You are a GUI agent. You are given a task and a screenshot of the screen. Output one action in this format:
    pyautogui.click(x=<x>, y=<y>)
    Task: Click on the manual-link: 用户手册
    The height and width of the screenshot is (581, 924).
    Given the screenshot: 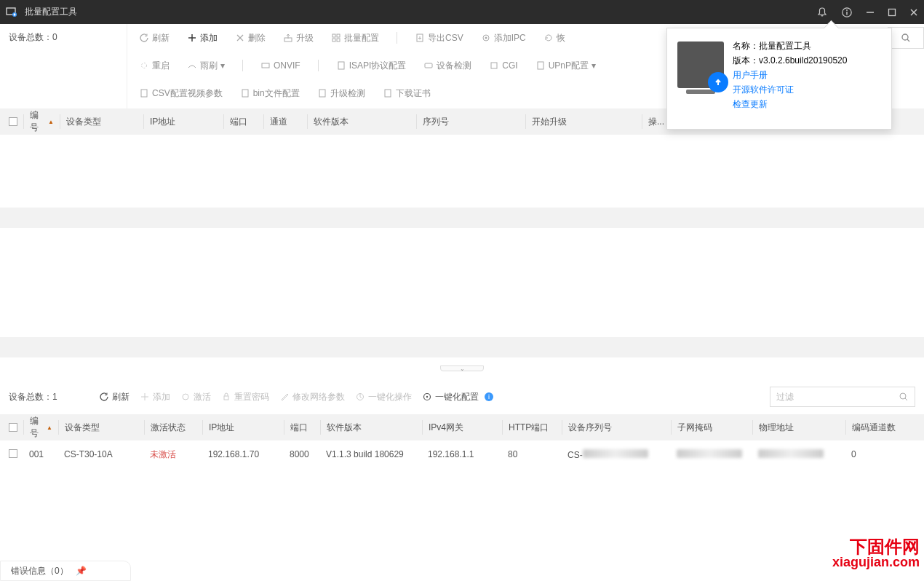 What is the action you would take?
    pyautogui.click(x=807, y=75)
    